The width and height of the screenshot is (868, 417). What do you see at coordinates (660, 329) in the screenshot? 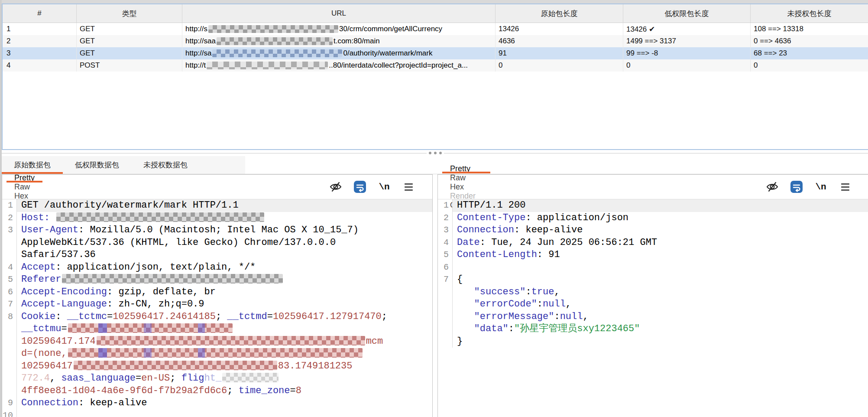
I see `line-content: "data":"孙星宇管理员sxy1223465"` at bounding box center [660, 329].